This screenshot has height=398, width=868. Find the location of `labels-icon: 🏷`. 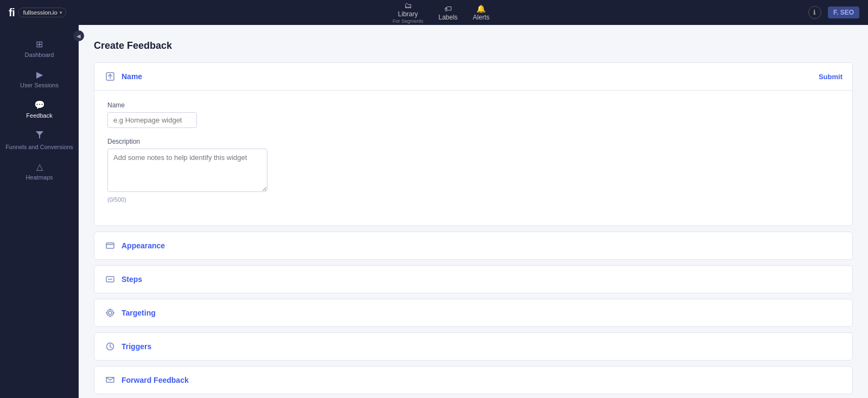

labels-icon: 🏷 is located at coordinates (448, 9).